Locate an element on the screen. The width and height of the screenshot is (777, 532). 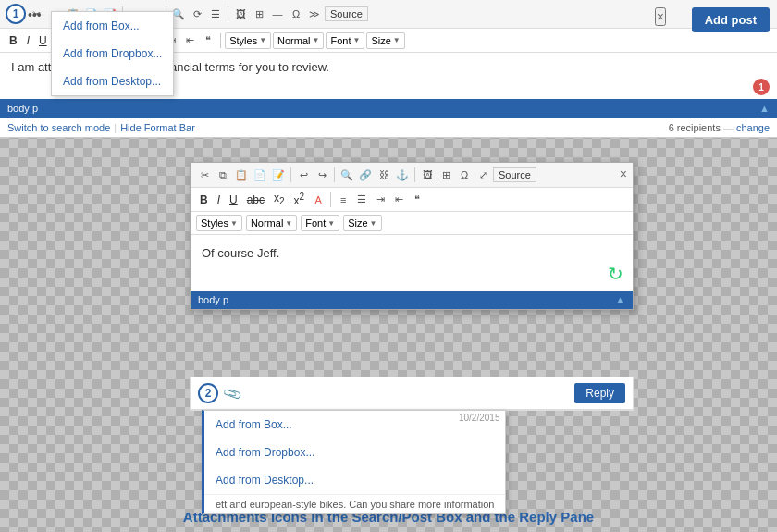
m-indent-icon: ⇥ is located at coordinates (380, 200).